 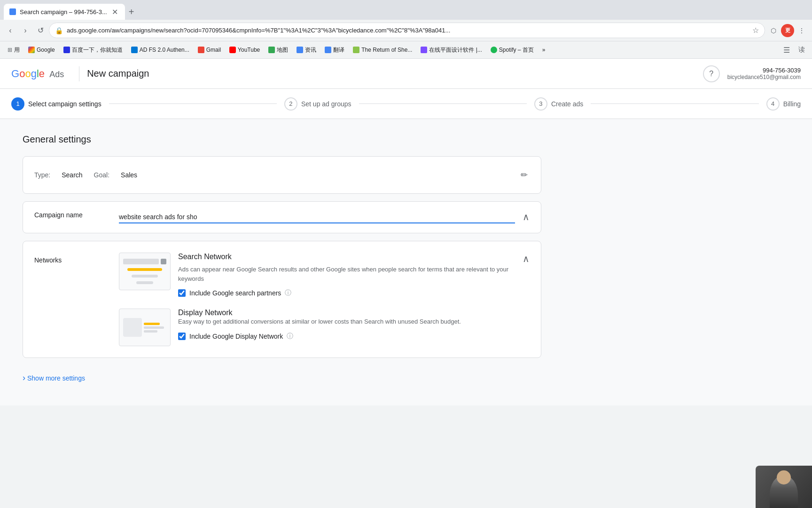 I want to click on bookmark-apps: ⊞ 用, so click(x=14, y=50).